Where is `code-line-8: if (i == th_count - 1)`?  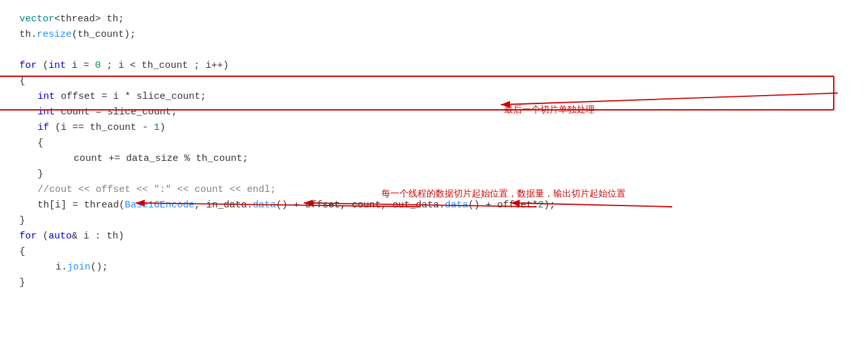
code-line-8: if (i == th_count - 1) is located at coordinates (434, 128).